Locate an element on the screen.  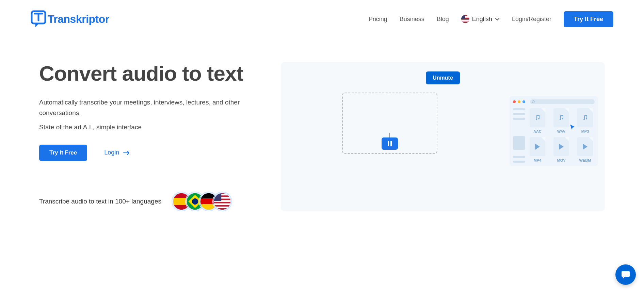
chat-widget-button is located at coordinates (626, 275).